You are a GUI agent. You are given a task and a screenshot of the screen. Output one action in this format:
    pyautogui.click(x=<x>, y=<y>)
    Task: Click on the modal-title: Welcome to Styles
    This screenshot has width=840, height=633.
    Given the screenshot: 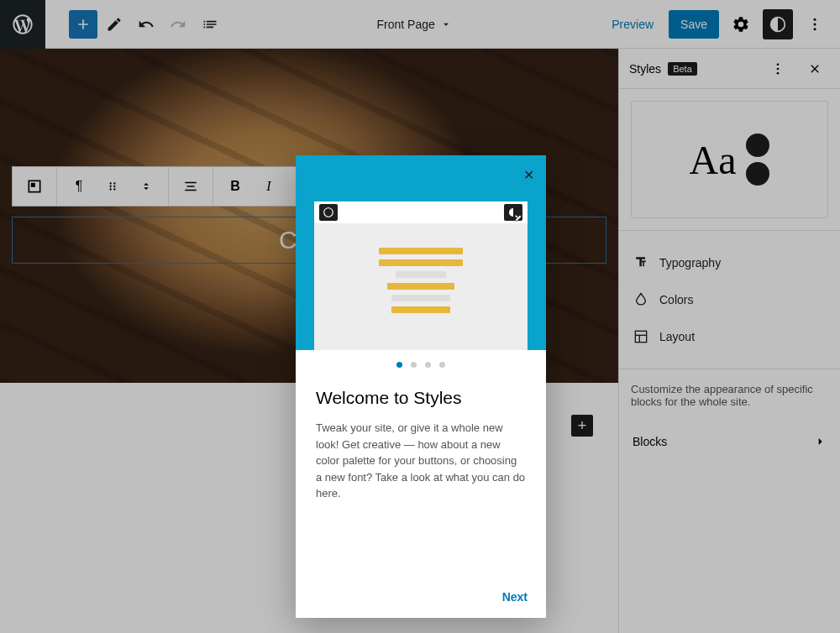 What is the action you would take?
    pyautogui.click(x=421, y=398)
    